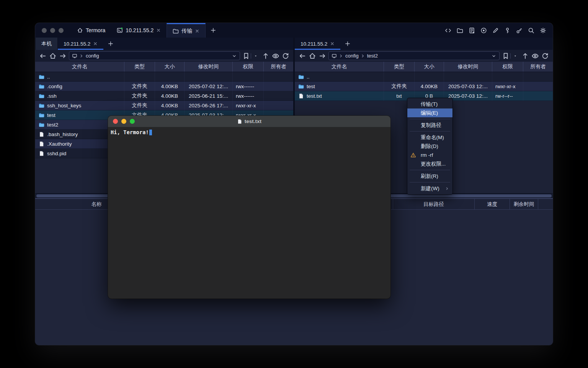 This screenshot has height=368, width=588. What do you see at coordinates (430, 176) in the screenshot?
I see `menu-item: 刷新(R)` at bounding box center [430, 176].